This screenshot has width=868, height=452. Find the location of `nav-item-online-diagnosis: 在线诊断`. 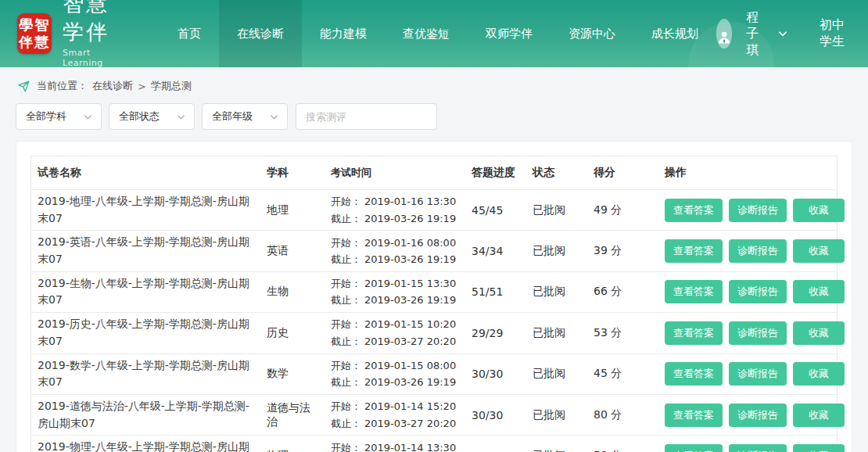

nav-item-online-diagnosis: 在线诊断 is located at coordinates (260, 34).